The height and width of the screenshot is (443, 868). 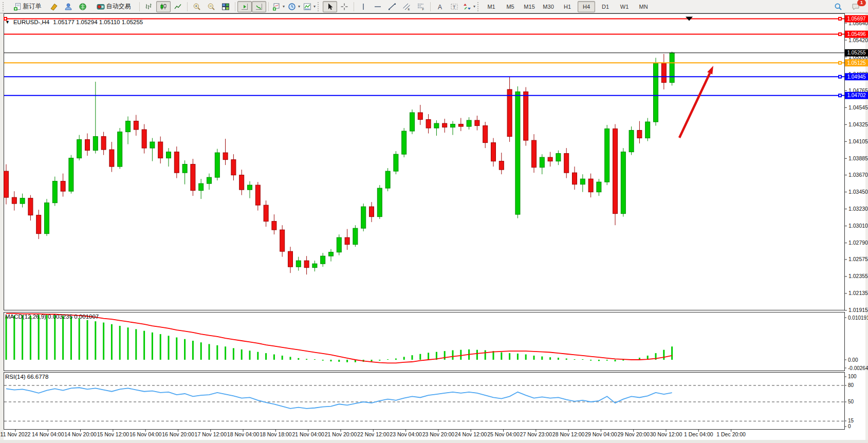 I want to click on equidistant-channel-button: E, so click(x=407, y=7).